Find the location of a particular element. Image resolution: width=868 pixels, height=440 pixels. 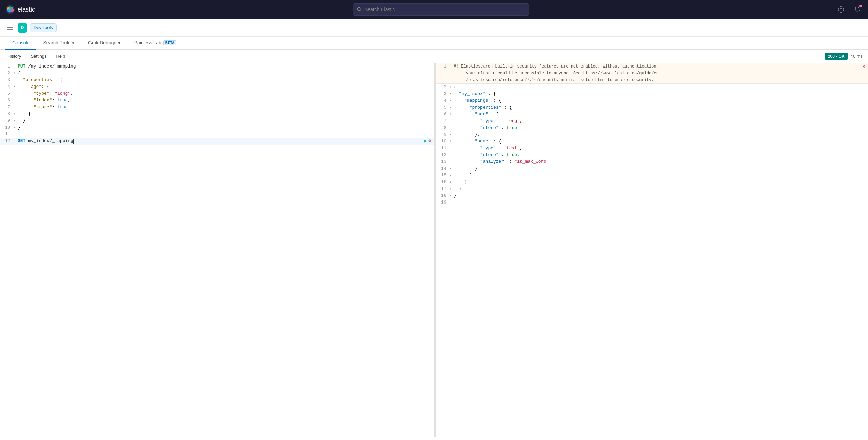

code-content-2: { is located at coordinates (226, 73).